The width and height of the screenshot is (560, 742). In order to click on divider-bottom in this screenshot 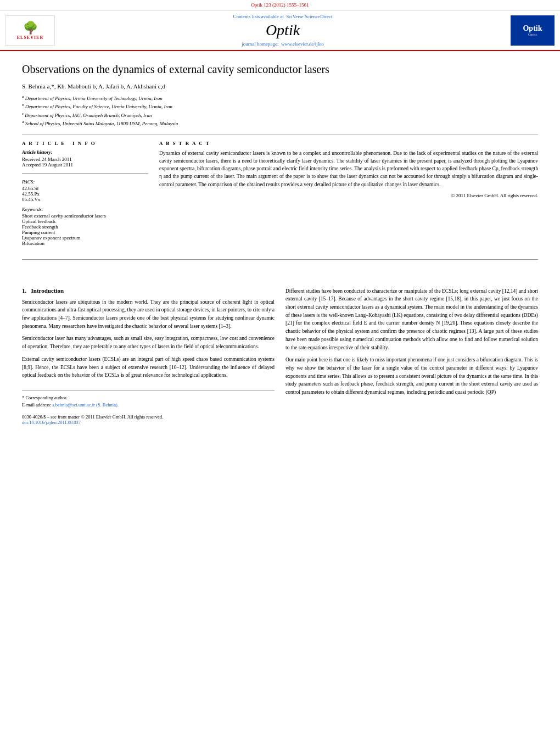, I will do `click(280, 259)`.